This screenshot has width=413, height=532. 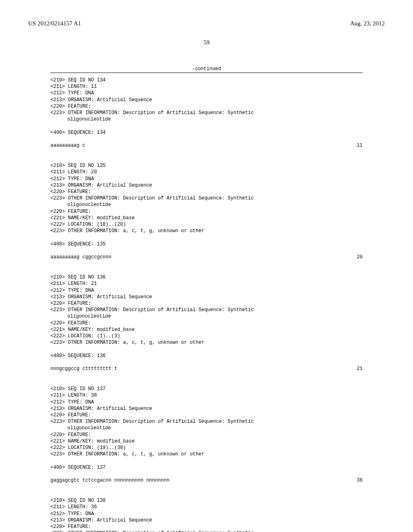 What do you see at coordinates (360, 480) in the screenshot?
I see `sequence-length: 38` at bounding box center [360, 480].